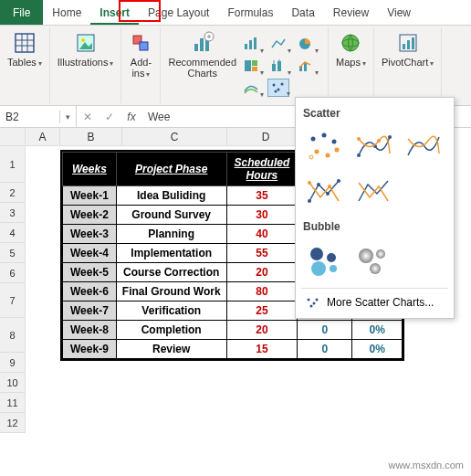 The width and height of the screenshot is (471, 476). Describe the element at coordinates (373, 259) in the screenshot. I see `bubble-option-3d` at that location.